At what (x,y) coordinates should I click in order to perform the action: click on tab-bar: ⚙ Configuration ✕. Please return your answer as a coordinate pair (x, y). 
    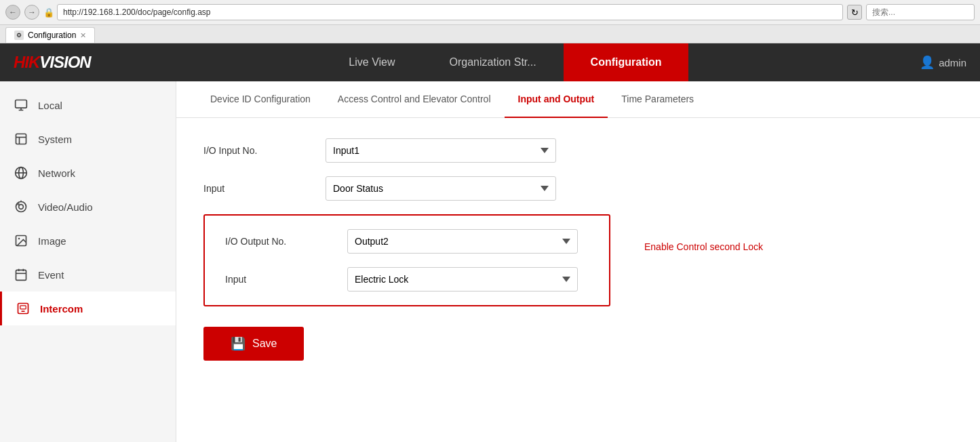
    Looking at the image, I should click on (490, 34).